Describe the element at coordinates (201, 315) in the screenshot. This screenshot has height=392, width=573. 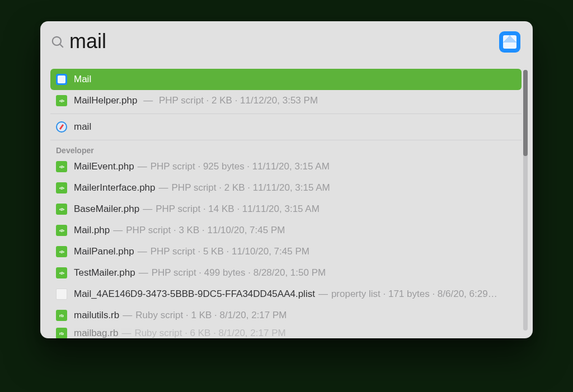
I see `result-size: 1 KB` at that location.